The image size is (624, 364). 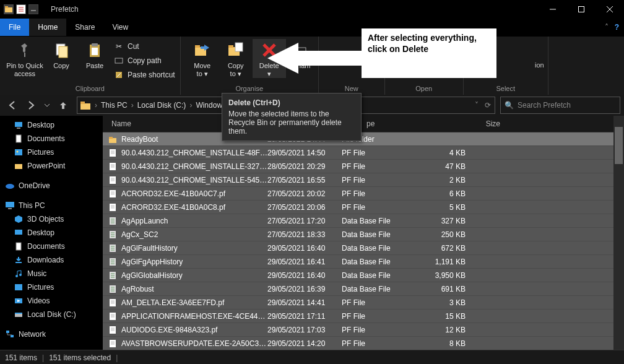 What do you see at coordinates (305, 275) in the screenshot?
I see `row-date: 29/05/2021 16:40` at bounding box center [305, 275].